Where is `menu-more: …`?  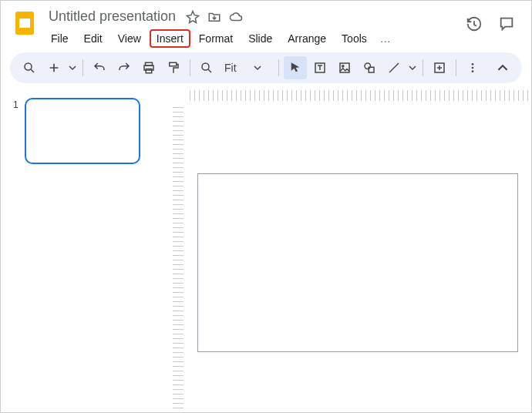 menu-more: … is located at coordinates (386, 39).